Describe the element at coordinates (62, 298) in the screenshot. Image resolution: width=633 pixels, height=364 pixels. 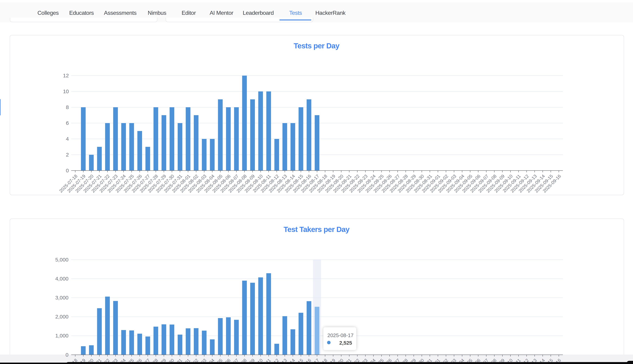
I see `svg-text: 3,000` at that location.